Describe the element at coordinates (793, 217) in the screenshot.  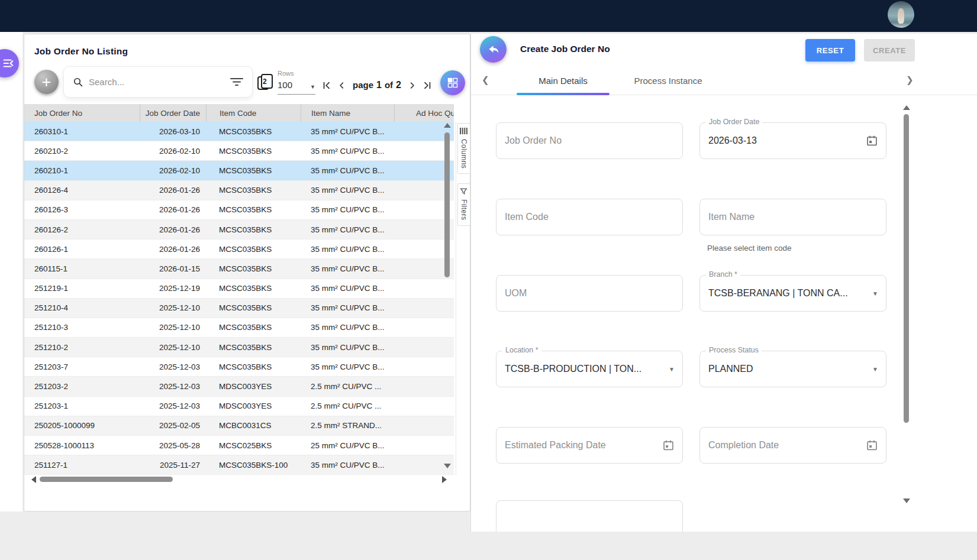
I see `item-name-field: Item Name` at that location.